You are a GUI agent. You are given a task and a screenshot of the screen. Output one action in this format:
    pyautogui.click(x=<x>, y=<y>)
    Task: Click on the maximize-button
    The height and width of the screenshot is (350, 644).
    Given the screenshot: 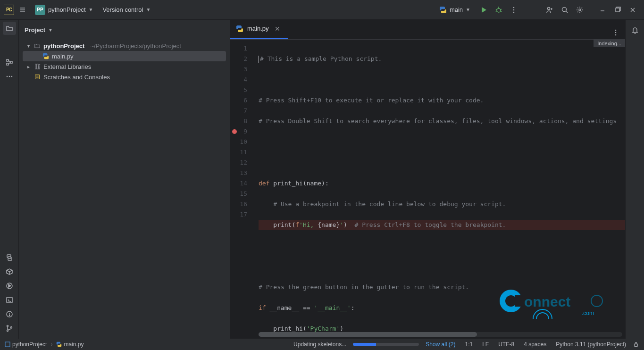 What is the action you would take?
    pyautogui.click(x=618, y=10)
    